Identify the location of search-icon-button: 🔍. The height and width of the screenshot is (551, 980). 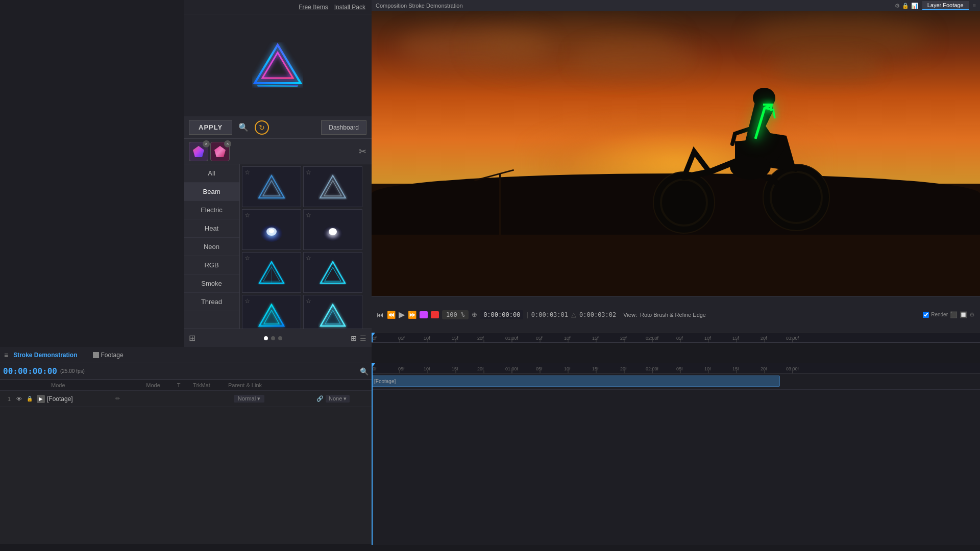
(243, 128).